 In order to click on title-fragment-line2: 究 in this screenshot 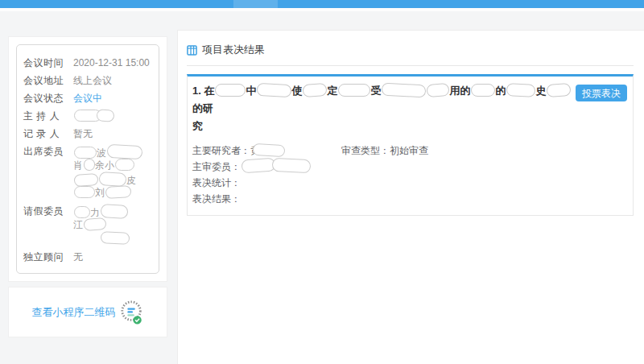, I will do `click(384, 126)`.